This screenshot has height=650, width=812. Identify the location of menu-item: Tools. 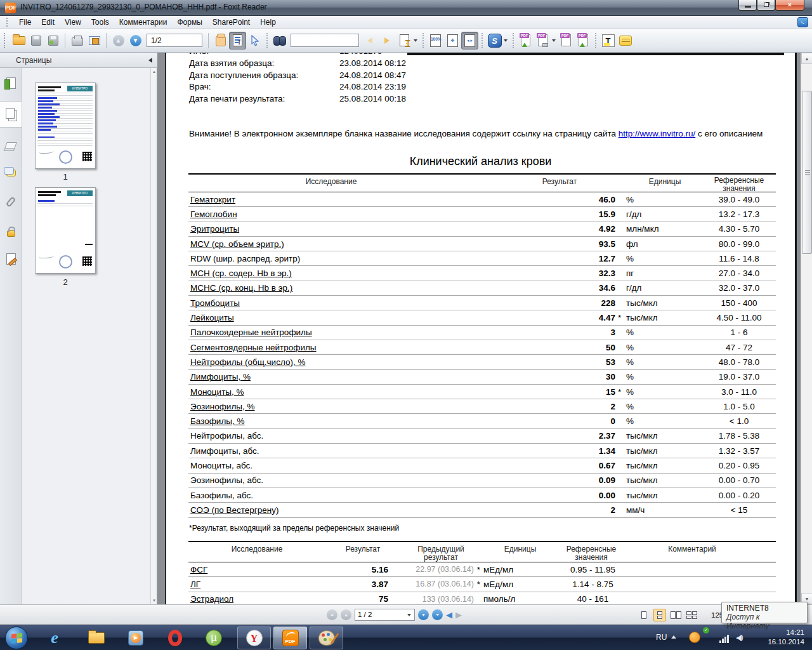
(100, 22).